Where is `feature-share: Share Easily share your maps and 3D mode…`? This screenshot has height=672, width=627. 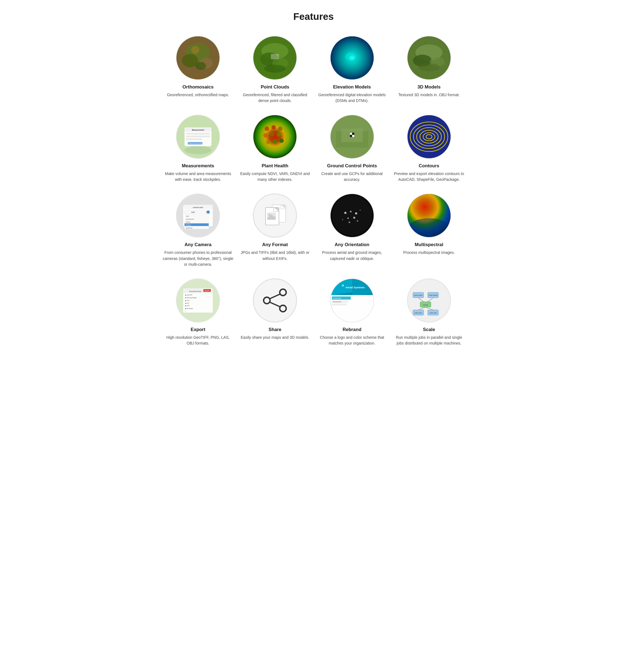 feature-share: Share Easily share your maps and 3D mode… is located at coordinates (275, 312).